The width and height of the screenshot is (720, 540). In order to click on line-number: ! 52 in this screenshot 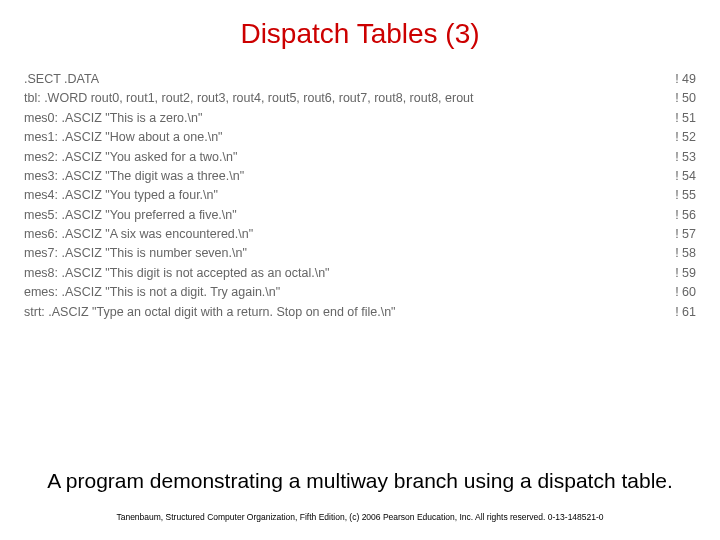, I will do `click(682, 138)`.